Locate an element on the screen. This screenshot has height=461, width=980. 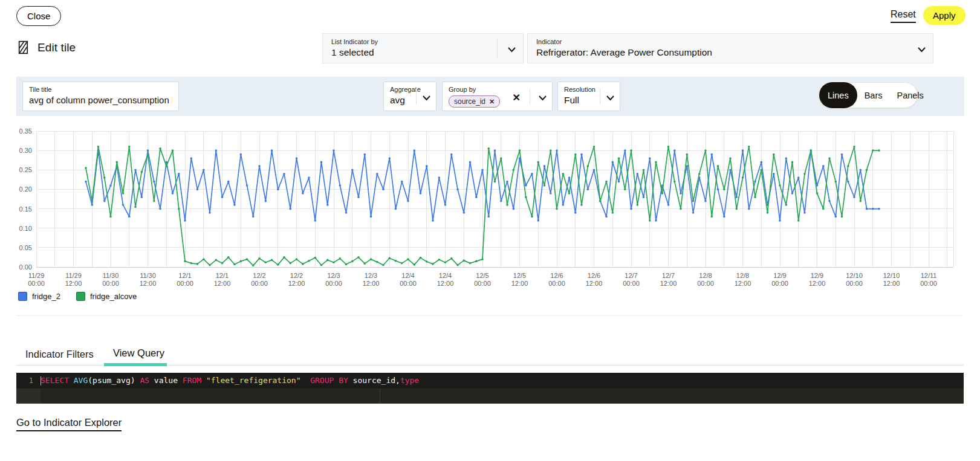
reset-button: Reset is located at coordinates (903, 16).